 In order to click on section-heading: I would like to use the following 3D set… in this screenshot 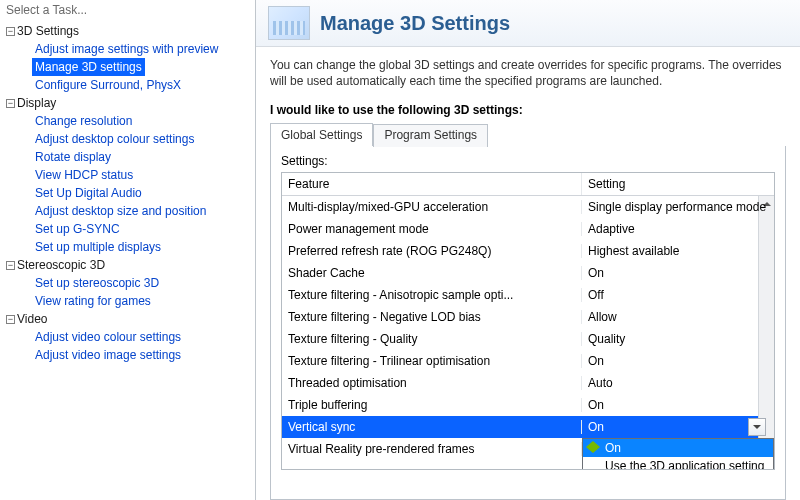, I will do `click(528, 109)`.